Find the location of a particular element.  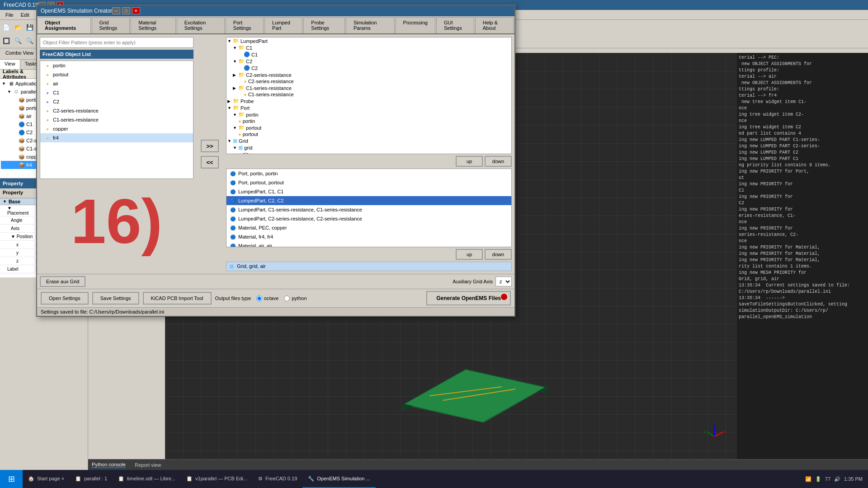

zoom-out-btn: 🔍 is located at coordinates (30, 41).